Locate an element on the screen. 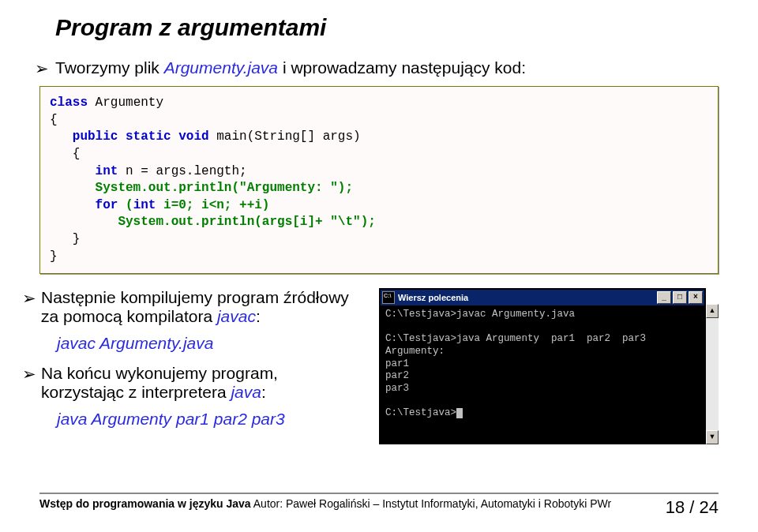 This screenshot has width=758, height=532. text-fragment: korzystając z interpretera is located at coordinates (136, 392).